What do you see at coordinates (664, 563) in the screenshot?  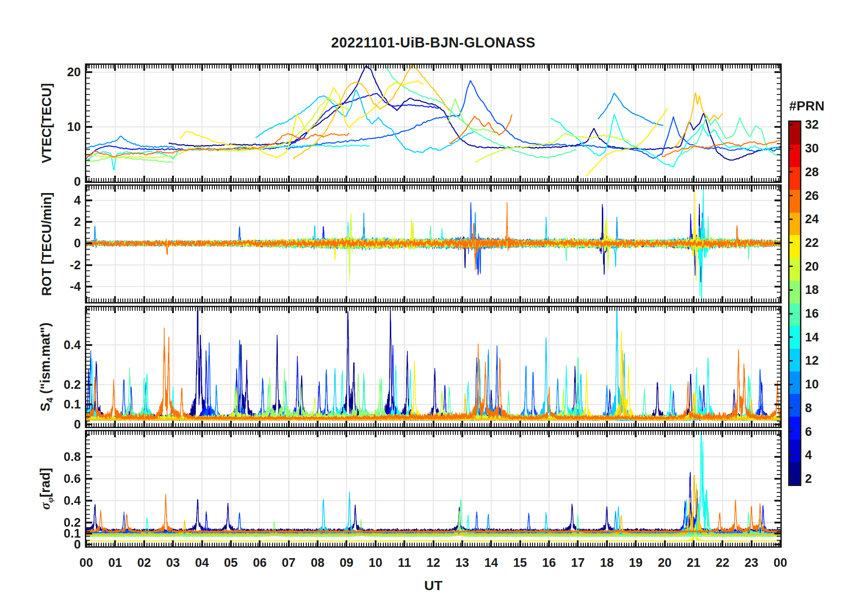 I see `x-tick-label: 20` at bounding box center [664, 563].